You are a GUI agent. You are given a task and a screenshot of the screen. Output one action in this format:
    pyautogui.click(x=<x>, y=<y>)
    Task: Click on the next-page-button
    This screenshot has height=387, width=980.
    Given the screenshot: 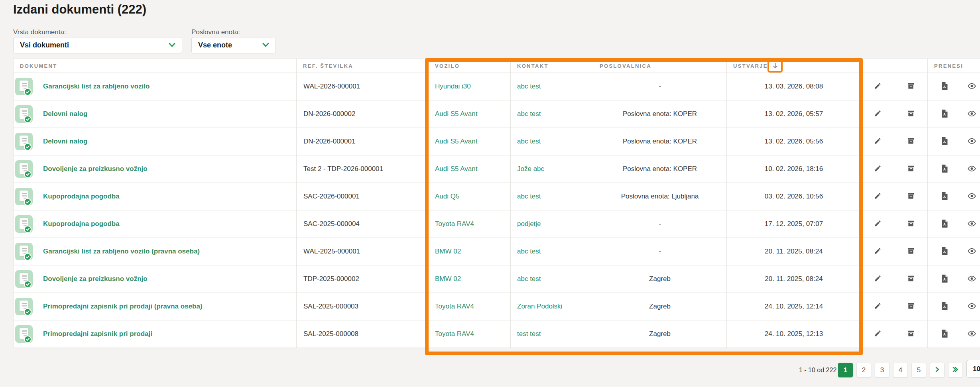 What is the action you would take?
    pyautogui.click(x=937, y=370)
    